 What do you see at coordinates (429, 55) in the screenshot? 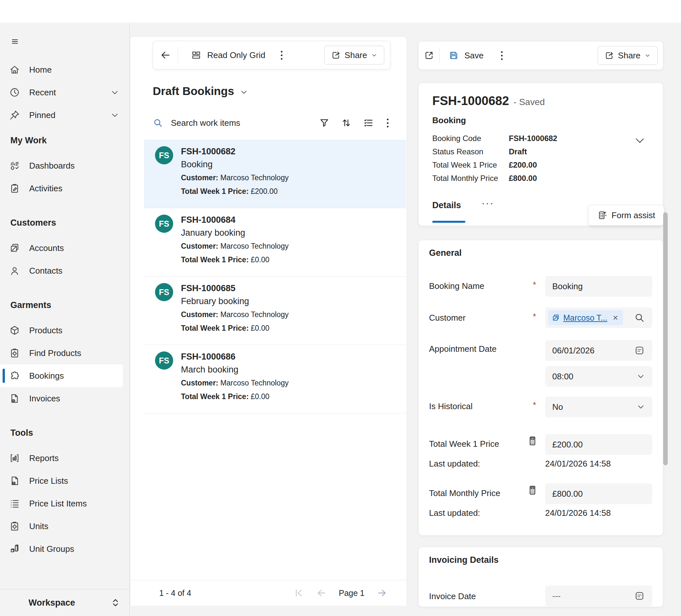
I see `open-record-button` at bounding box center [429, 55].